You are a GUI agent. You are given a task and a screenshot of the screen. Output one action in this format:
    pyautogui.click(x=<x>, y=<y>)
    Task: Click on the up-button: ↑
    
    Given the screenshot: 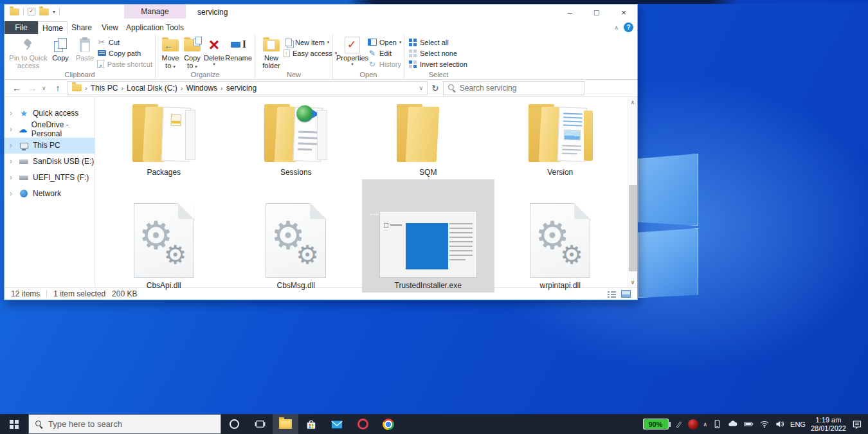 What is the action you would take?
    pyautogui.click(x=58, y=88)
    